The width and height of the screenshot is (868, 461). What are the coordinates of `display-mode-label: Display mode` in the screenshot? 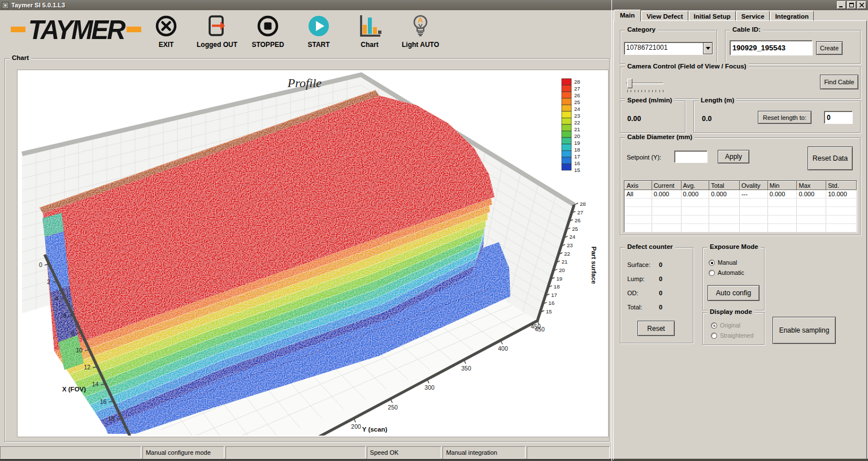 It's located at (731, 312).